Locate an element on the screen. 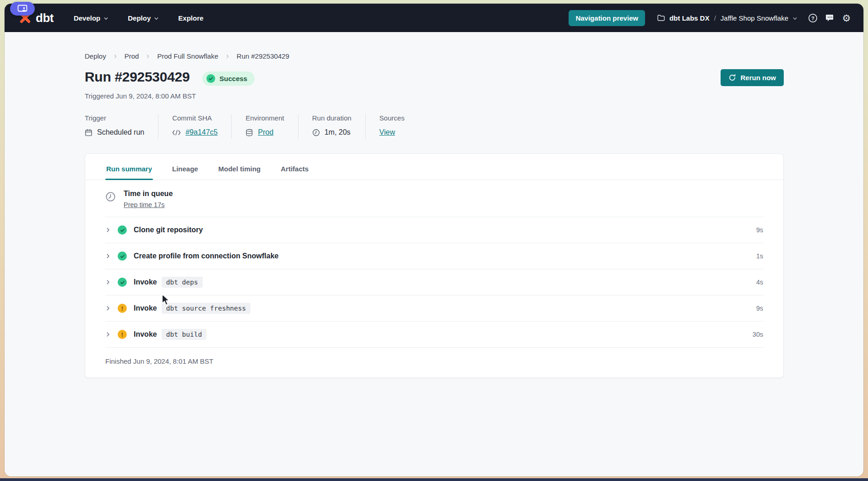 This screenshot has height=481, width=868. meta-value: Scheduled run is located at coordinates (121, 132).